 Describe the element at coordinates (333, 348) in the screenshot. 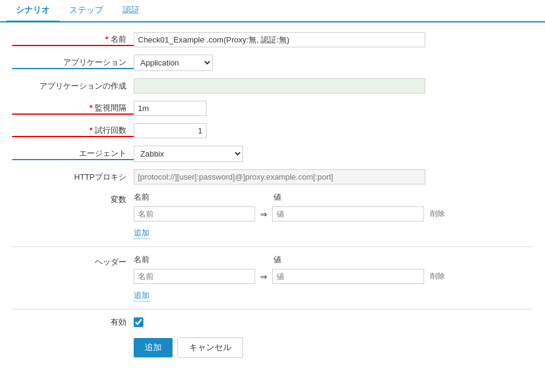

I see `button-row: 追加 キャンセル` at that location.